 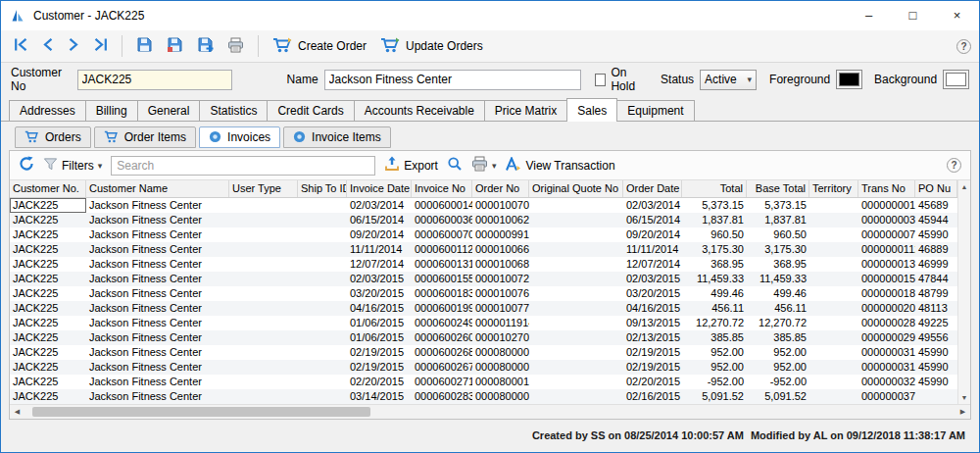 What do you see at coordinates (48, 46) in the screenshot?
I see `previous-record-button` at bounding box center [48, 46].